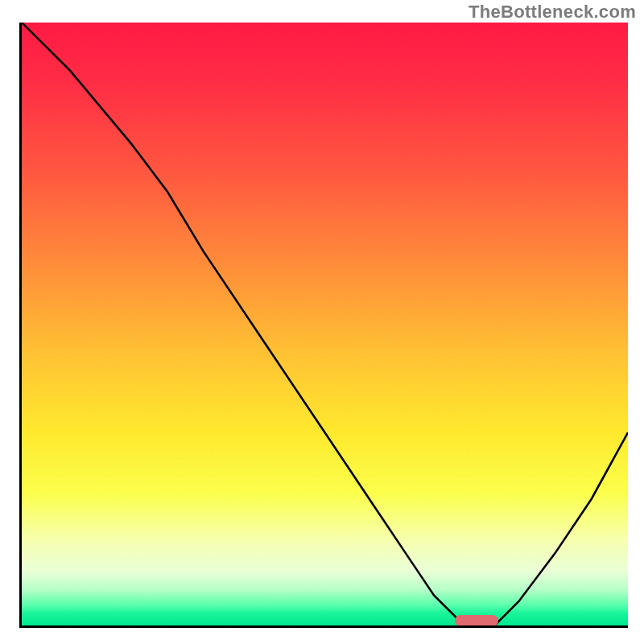 The image size is (644, 644). Describe the element at coordinates (552, 12) in the screenshot. I see `attribution-label: TheBottleneck.com` at that location.